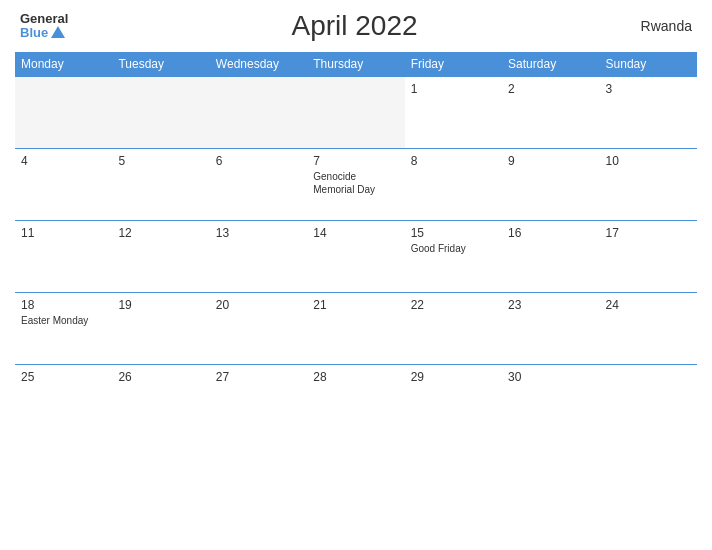  Describe the element at coordinates (58, 32) in the screenshot. I see `logo-triangle-icon` at that location.